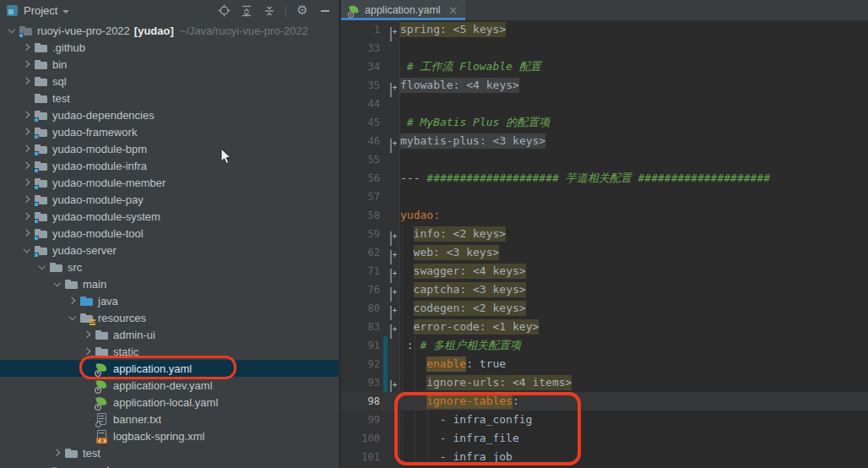  What do you see at coordinates (394, 215) in the screenshot?
I see `fold-collapse-icon` at bounding box center [394, 215].